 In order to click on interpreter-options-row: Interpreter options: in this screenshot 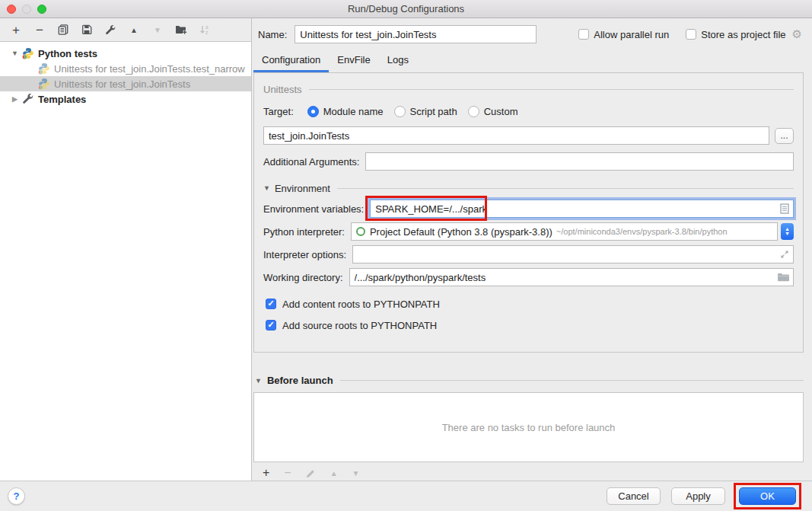, I will do `click(528, 254)`.